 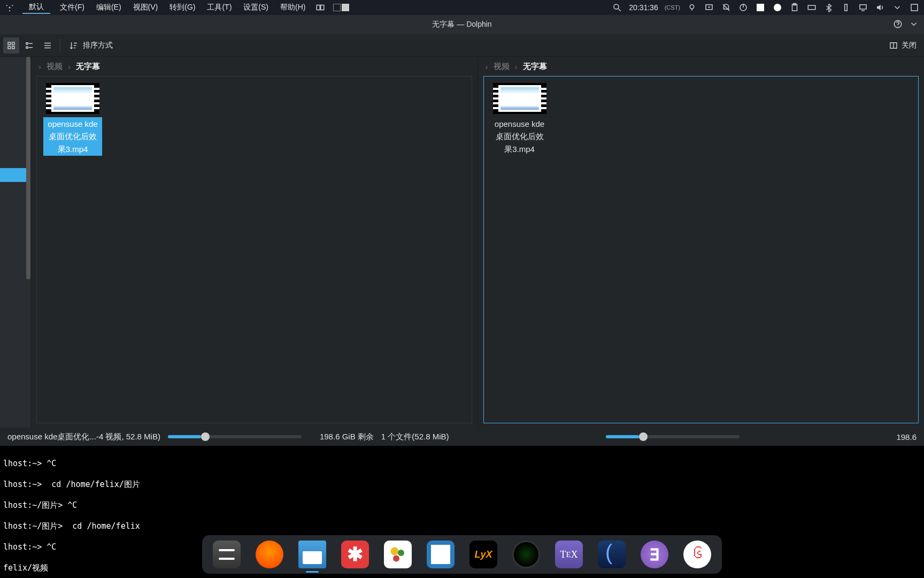 I want to click on zoom-slider-left, so click(x=235, y=437).